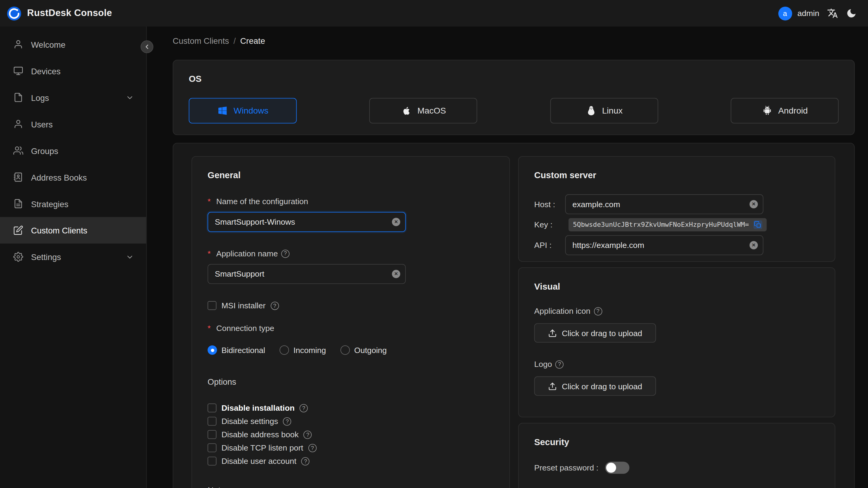  Describe the element at coordinates (212, 408) in the screenshot. I see `disable-installation-checkbox` at that location.